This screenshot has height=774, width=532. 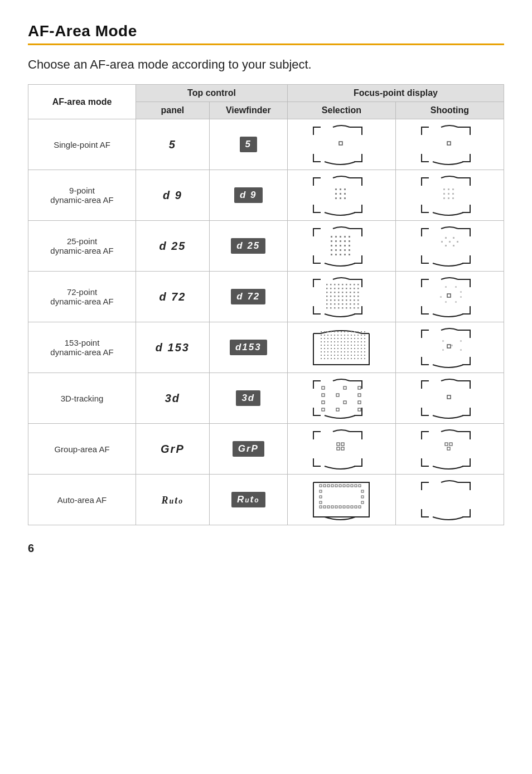 I want to click on panel-symbol: 5, so click(x=173, y=145).